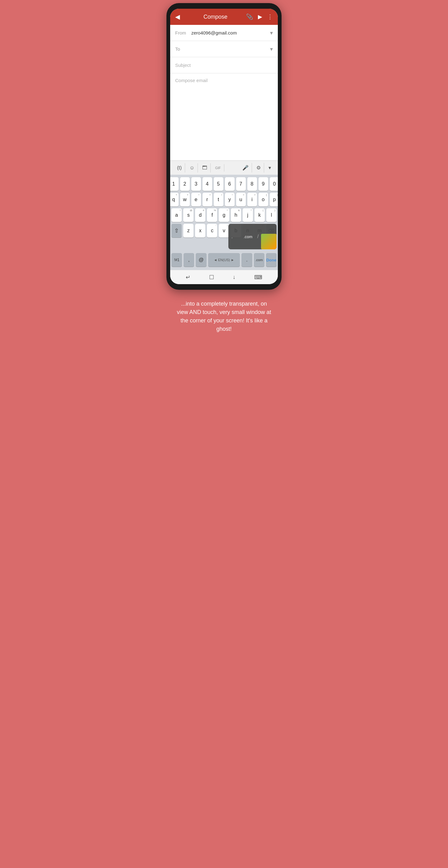  I want to click on compose-area: Compose email, so click(224, 117).